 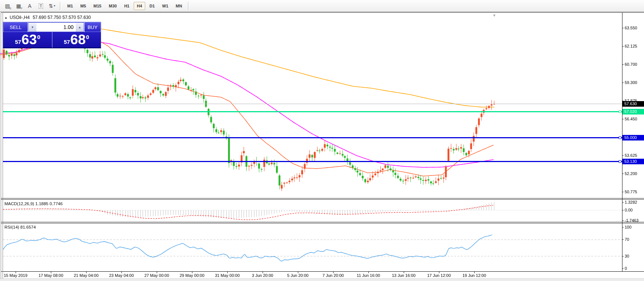 What do you see at coordinates (627, 256) in the screenshot?
I see `rsi-tick-label: 30` at bounding box center [627, 256].